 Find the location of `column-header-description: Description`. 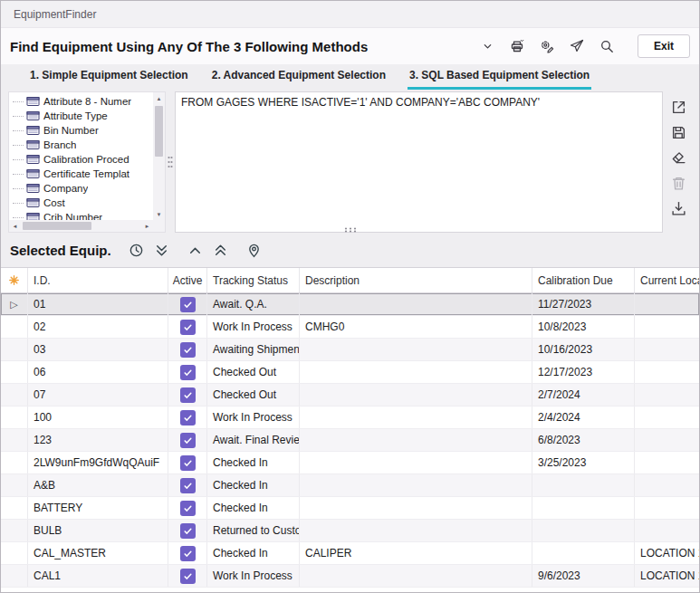

column-header-description: Description is located at coordinates (417, 281).